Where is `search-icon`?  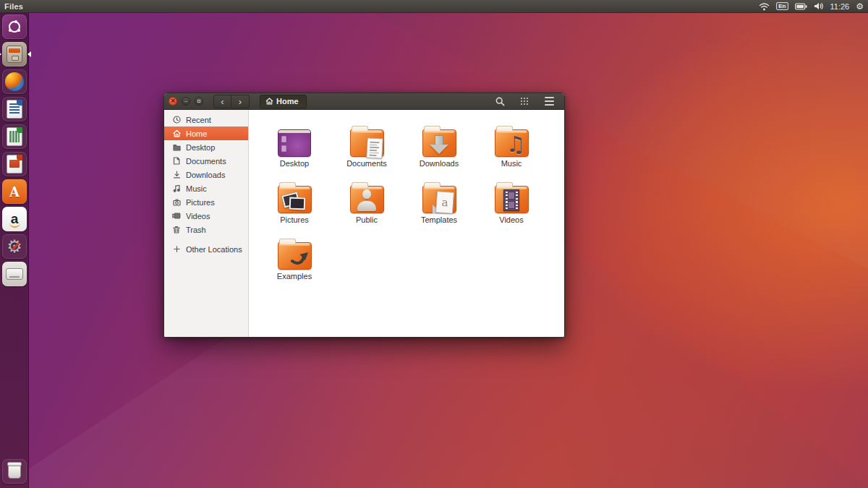
search-icon is located at coordinates (501, 101).